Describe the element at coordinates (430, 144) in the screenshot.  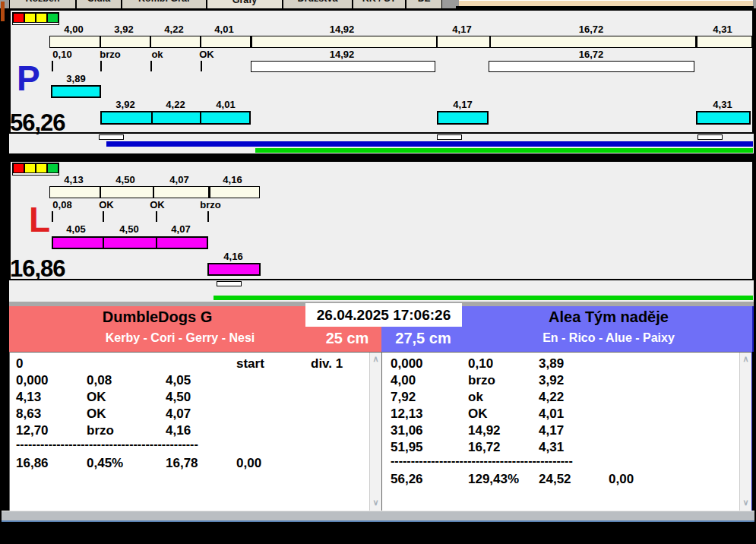
I see `progress-bar-blue` at that location.